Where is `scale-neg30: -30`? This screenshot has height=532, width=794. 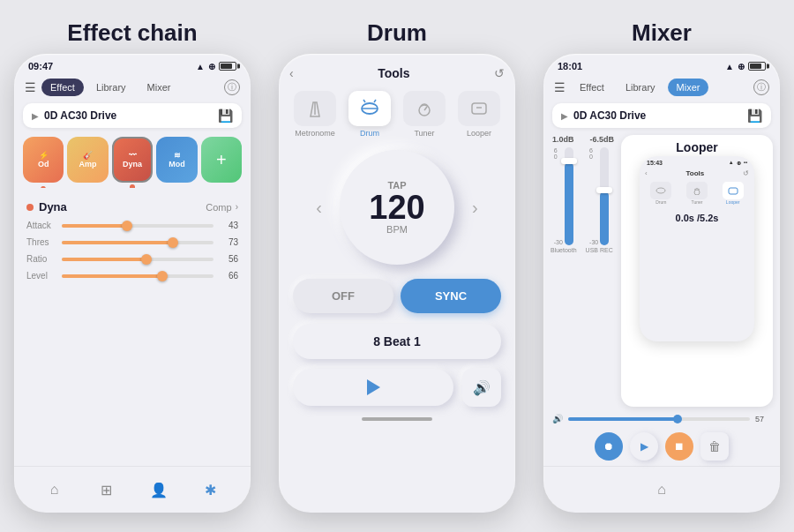 scale-neg30: -30 is located at coordinates (558, 242).